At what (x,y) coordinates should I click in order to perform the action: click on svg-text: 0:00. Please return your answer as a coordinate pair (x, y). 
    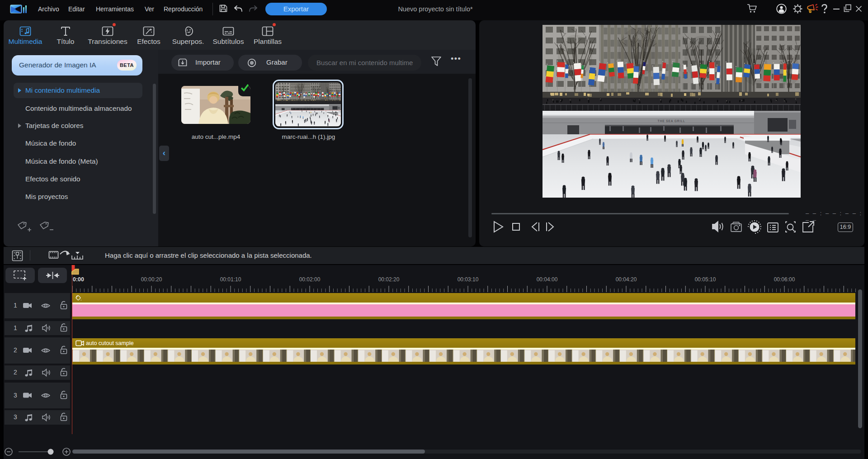
    Looking at the image, I should click on (79, 279).